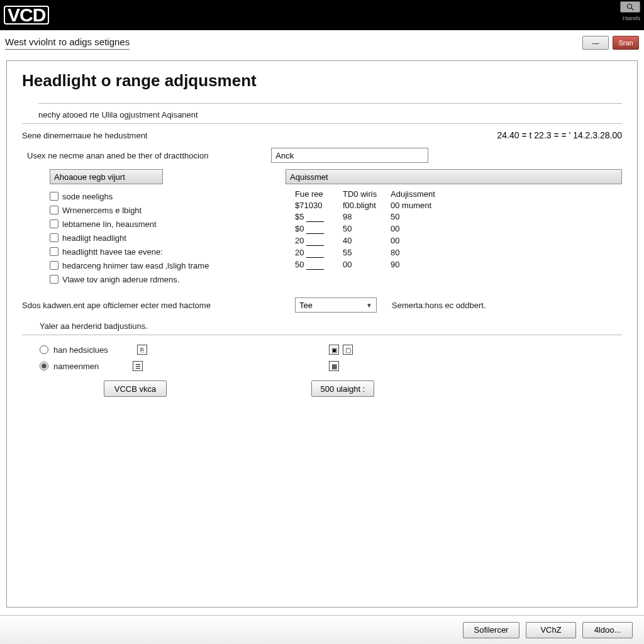 This screenshot has width=644, height=644. I want to click on table-cell: 40, so click(367, 241).